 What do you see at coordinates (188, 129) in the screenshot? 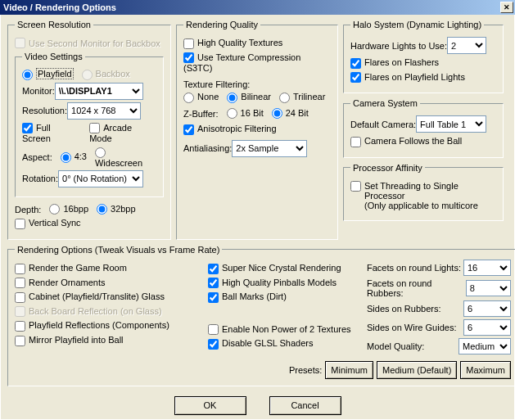
I see `aniso-checkbox` at bounding box center [188, 129].